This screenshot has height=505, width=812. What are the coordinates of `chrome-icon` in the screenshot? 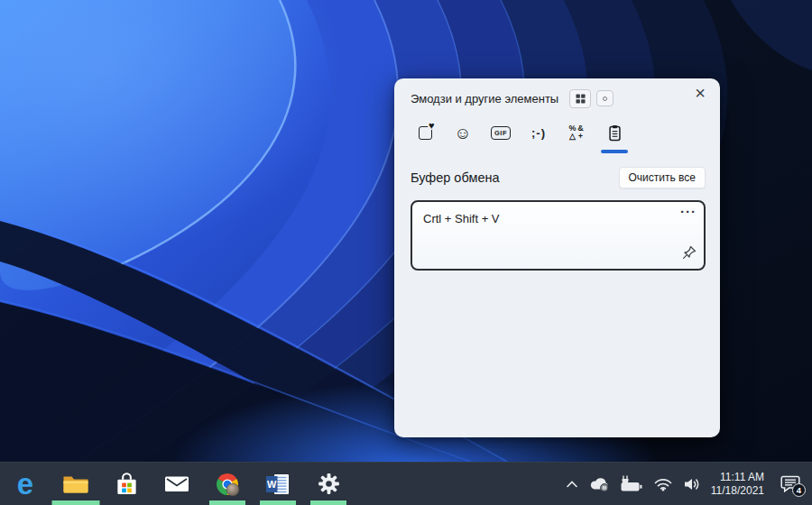 It's located at (227, 484).